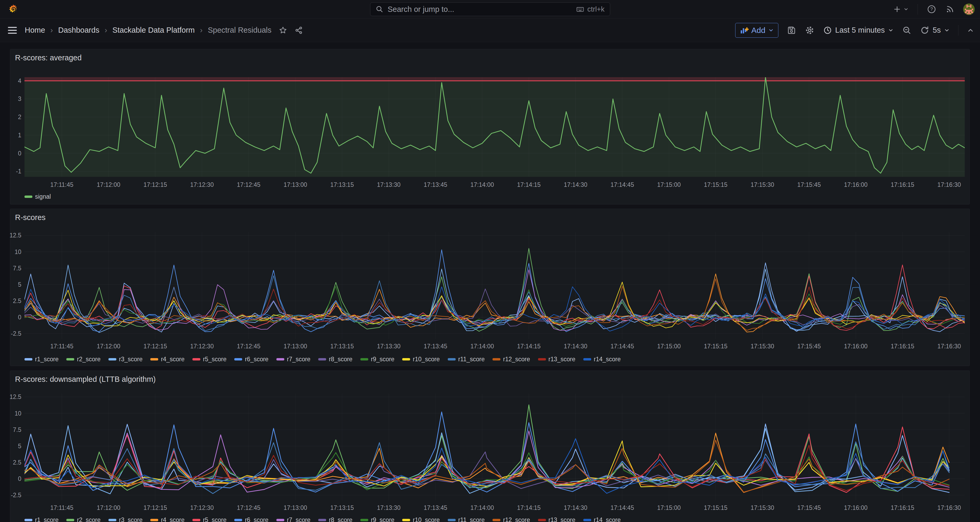  I want to click on refresh-controls: 5s, so click(935, 30).